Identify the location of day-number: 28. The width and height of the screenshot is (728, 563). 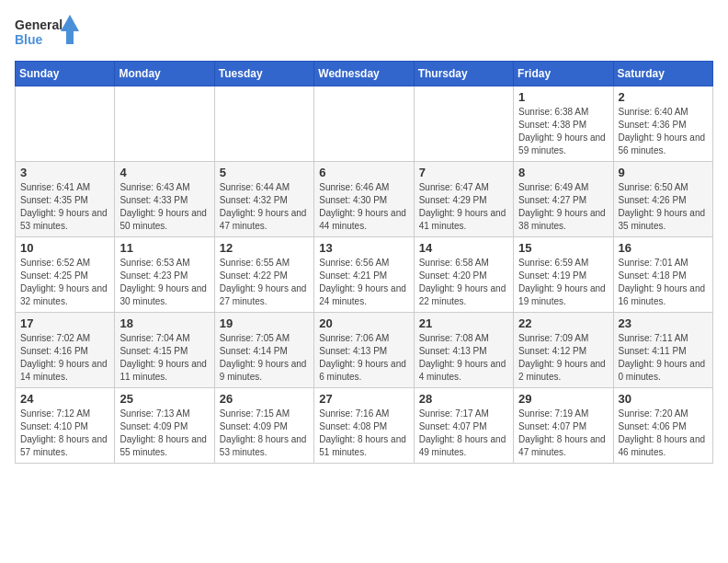
(463, 399).